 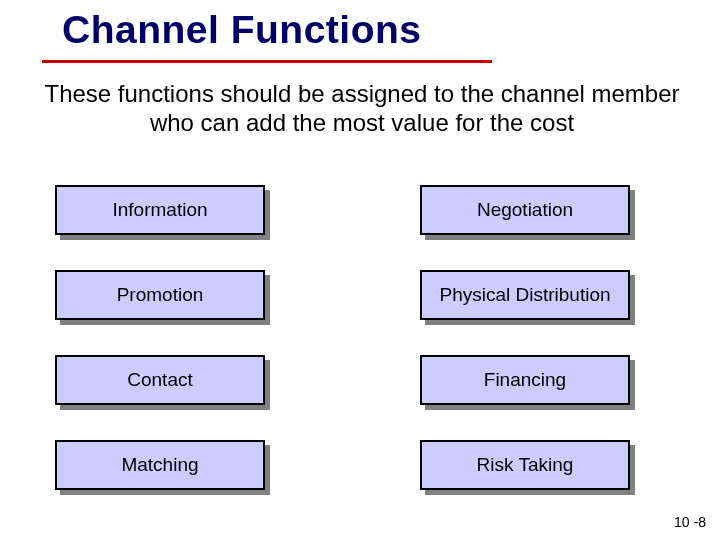 I want to click on function-box-negotiation: Negotiation, so click(x=525, y=210).